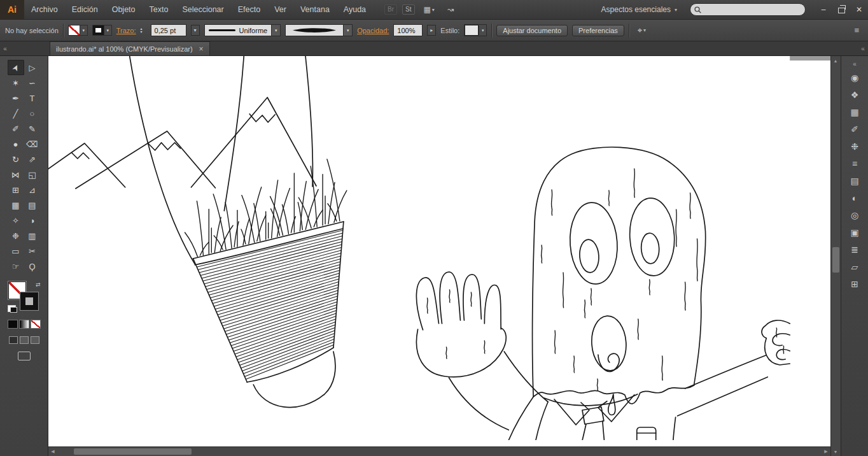  Describe the element at coordinates (355, 10) in the screenshot. I see `menu-ayuda: Ayuda` at that location.